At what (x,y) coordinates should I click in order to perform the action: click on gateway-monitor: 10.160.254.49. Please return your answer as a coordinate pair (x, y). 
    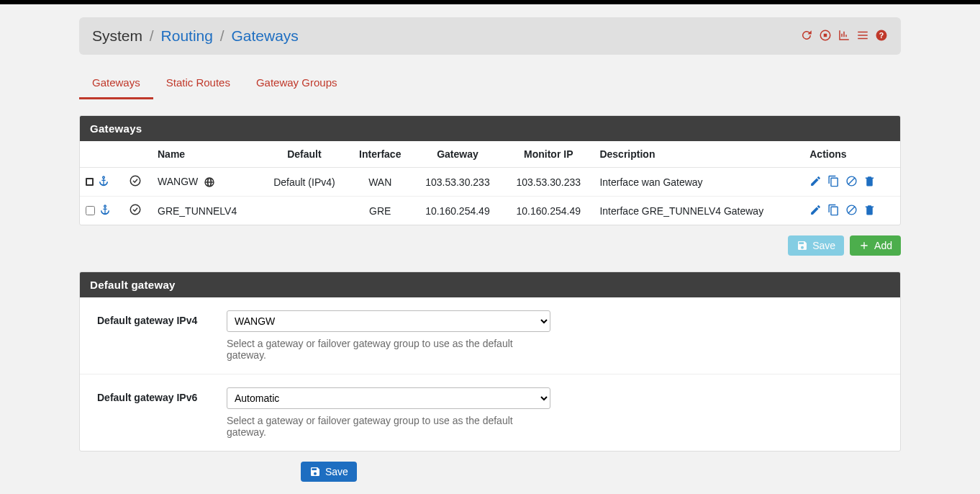
    Looking at the image, I should click on (548, 211).